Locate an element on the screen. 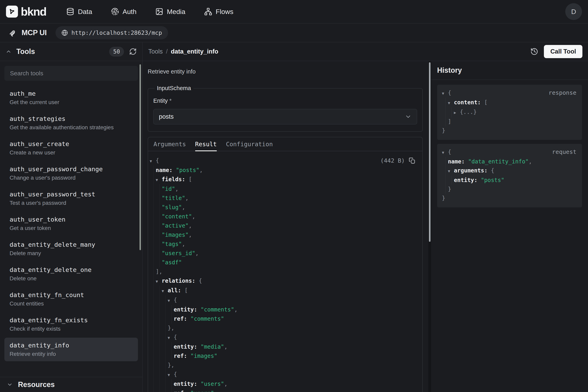 Image resolution: width=588 pixels, height=392 pixels. call-tool-button: Call Tool is located at coordinates (563, 52).